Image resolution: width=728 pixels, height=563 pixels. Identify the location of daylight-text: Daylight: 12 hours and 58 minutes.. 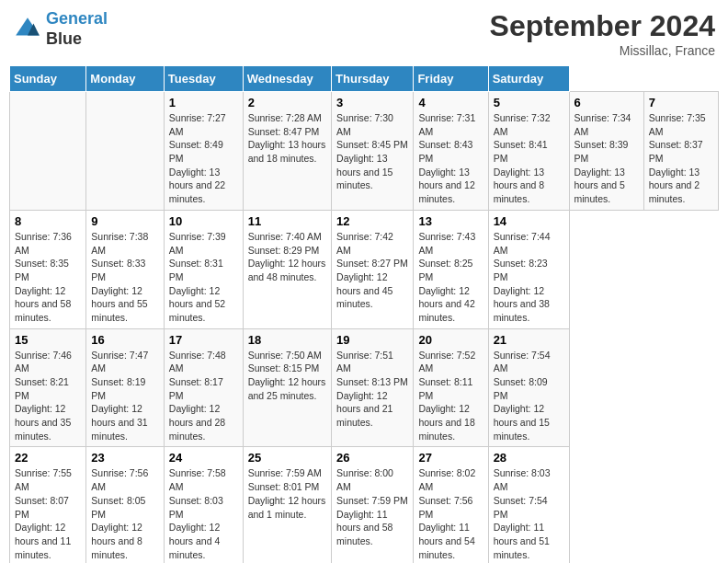
(42, 304).